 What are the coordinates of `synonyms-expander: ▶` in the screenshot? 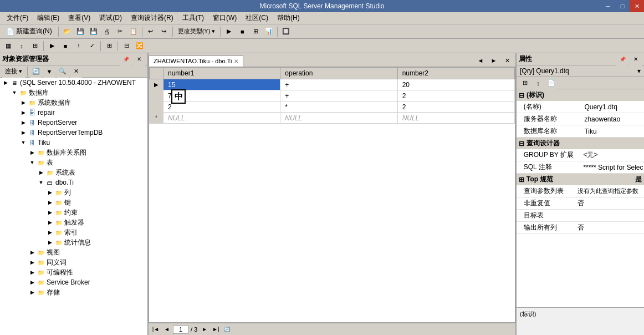 It's located at (32, 262).